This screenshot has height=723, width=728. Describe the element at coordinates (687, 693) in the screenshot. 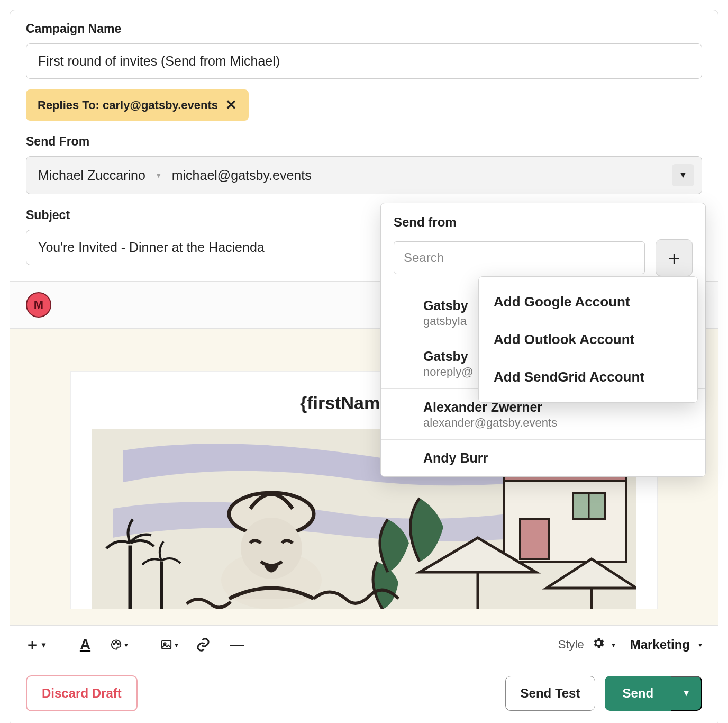

I see `send-caret-button: ▼` at that location.